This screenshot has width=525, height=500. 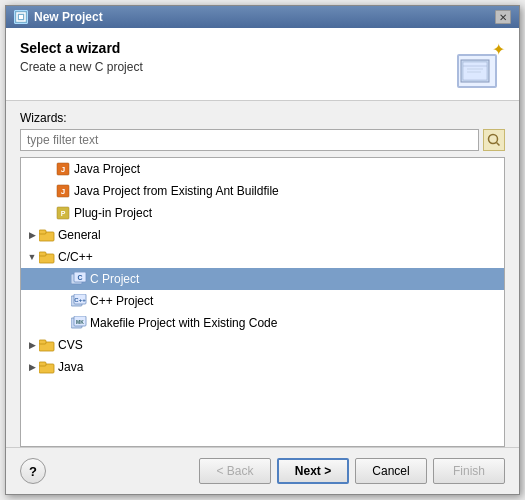 What do you see at coordinates (64, 301) in the screenshot?
I see `tree-toggle-cpp-project` at bounding box center [64, 301].